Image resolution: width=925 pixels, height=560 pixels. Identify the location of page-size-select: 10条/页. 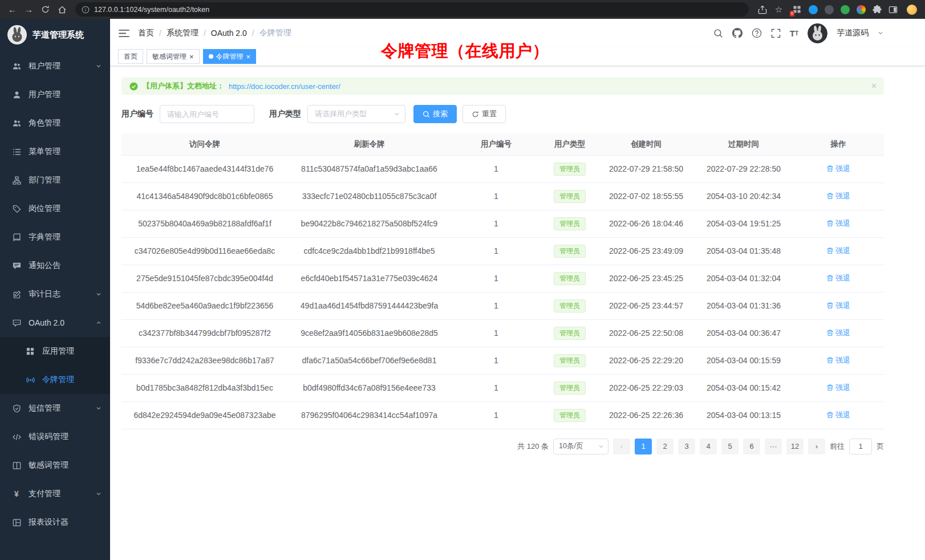
(581, 447).